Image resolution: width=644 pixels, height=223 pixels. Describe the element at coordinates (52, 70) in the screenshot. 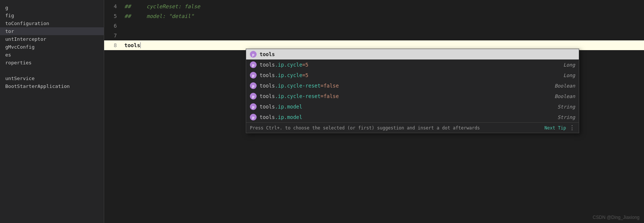

I see `sidebar-item-blank1` at that location.